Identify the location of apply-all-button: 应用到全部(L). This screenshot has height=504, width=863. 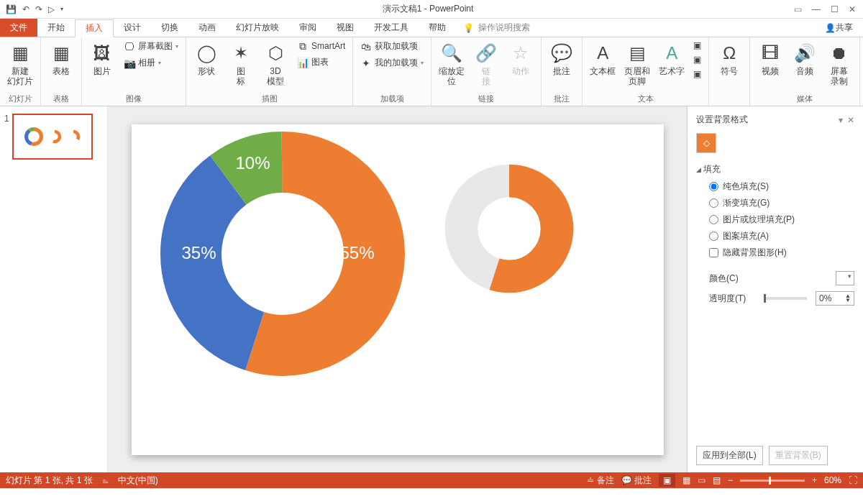
(729, 456).